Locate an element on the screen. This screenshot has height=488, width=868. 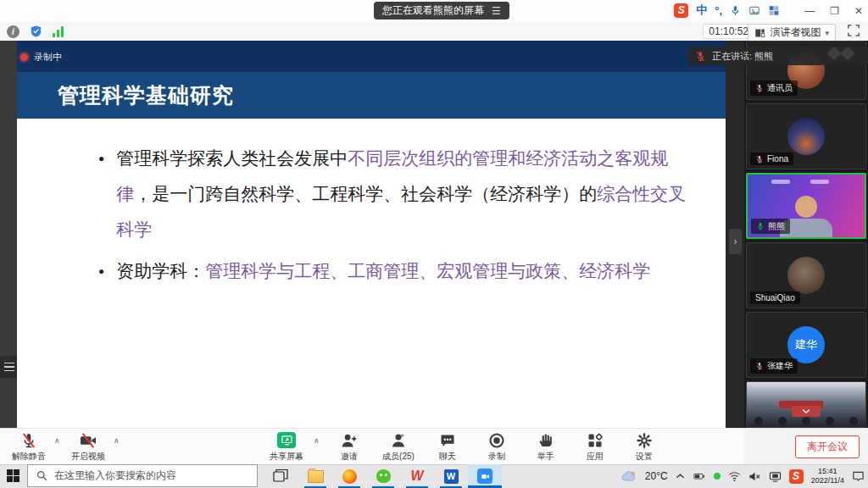
participant-name-tag: Fiona is located at coordinates (771, 159).